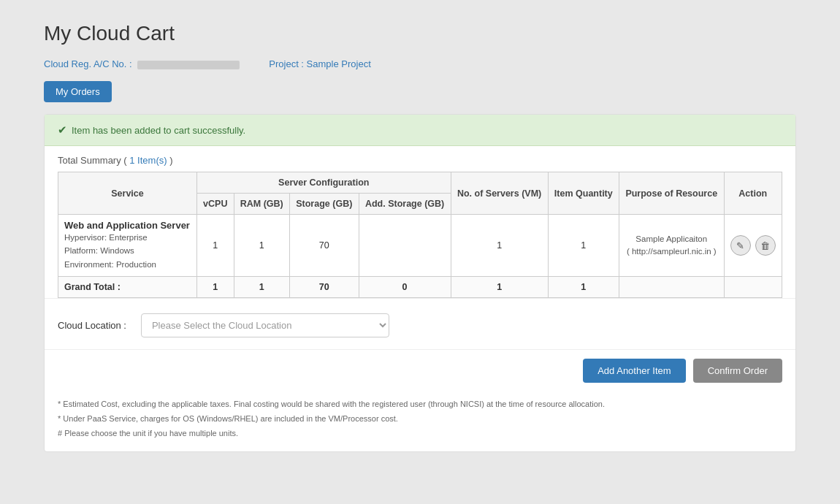 The width and height of the screenshot is (840, 504). Describe the element at coordinates (128, 245) in the screenshot. I see `service-cell: Web and Application Server Hypervisor: E…` at that location.